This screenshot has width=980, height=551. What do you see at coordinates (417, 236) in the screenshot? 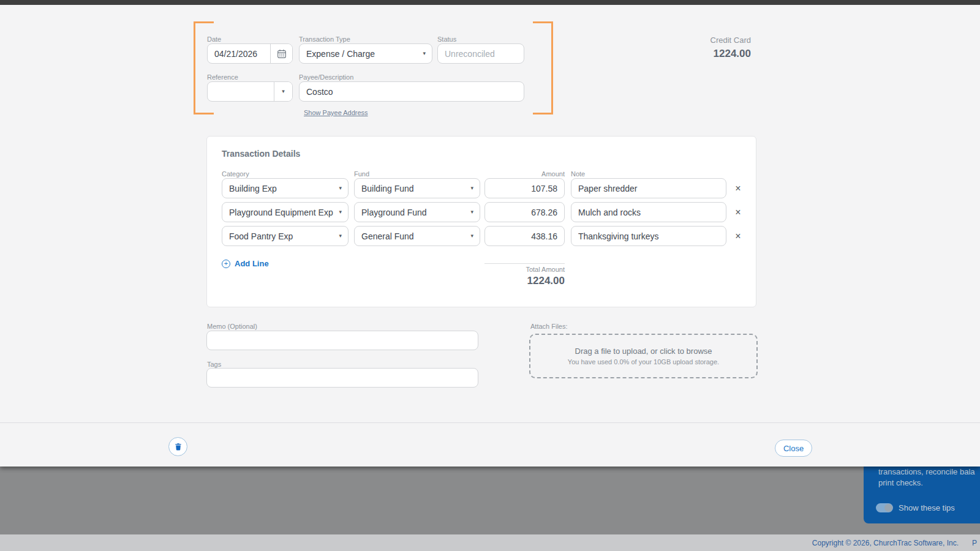
I see `fund-select: General Fund ▾` at bounding box center [417, 236].